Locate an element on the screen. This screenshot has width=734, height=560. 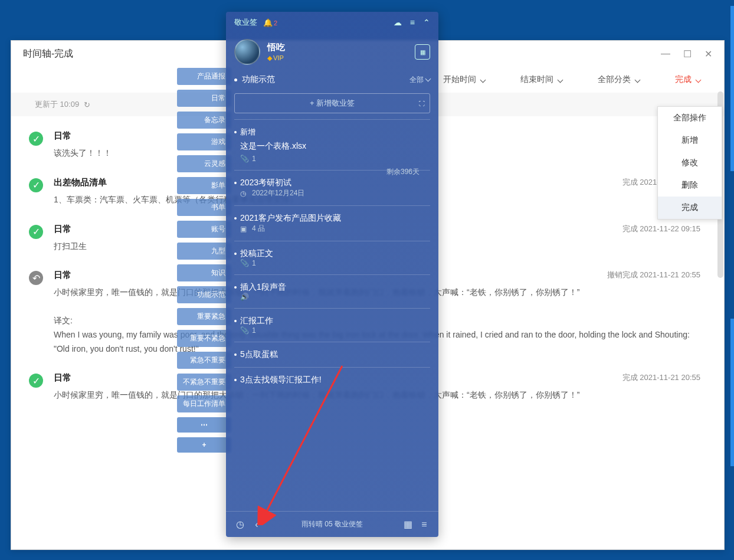
widget-entry: 插入1段声音🔊 is located at coordinates (332, 292).